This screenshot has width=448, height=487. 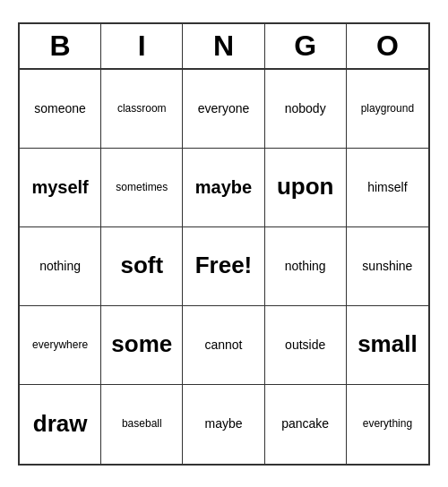 What do you see at coordinates (306, 267) in the screenshot?
I see `bingo-cell-13: nothing` at bounding box center [306, 267].